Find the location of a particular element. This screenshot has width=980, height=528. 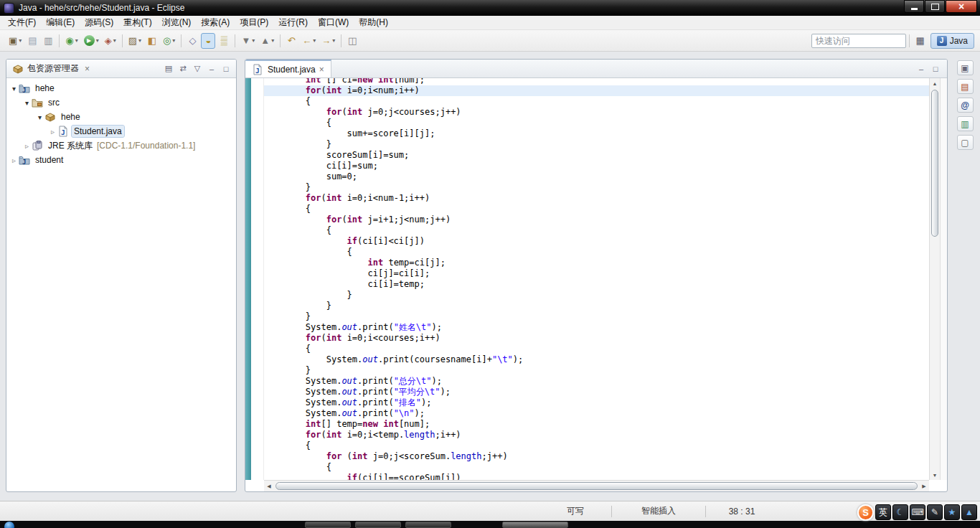

horizontal-scrollbar: ◀ ▶ is located at coordinates (597, 486).